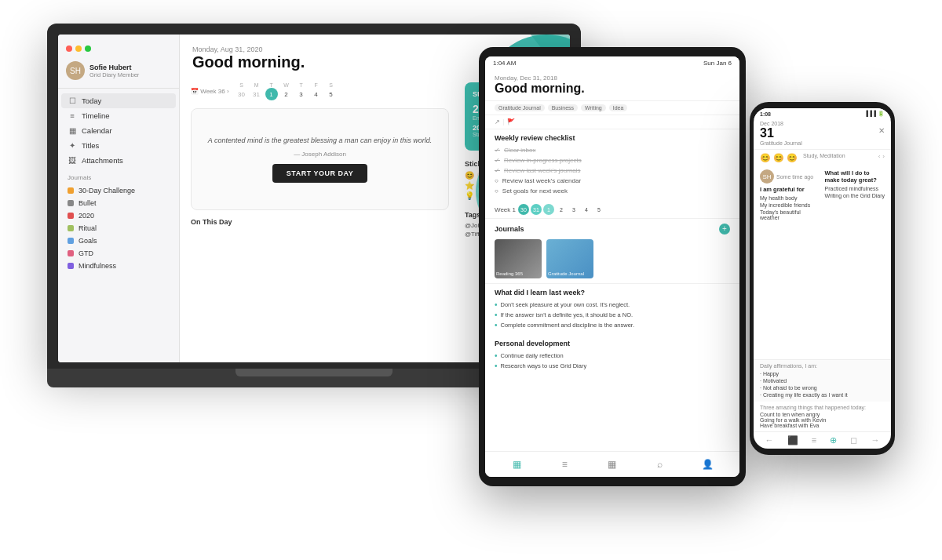 Image resolution: width=942 pixels, height=560 pixels. I want to click on sidebar-item-calendar: ▦ Calendar, so click(119, 130).